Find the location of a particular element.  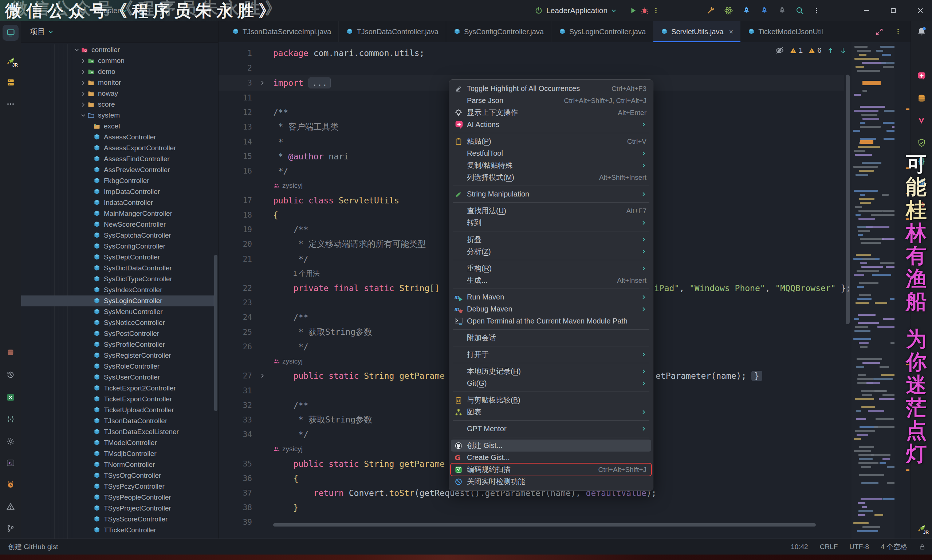

menu-item-2: 显示上下文操作Alt+Enter is located at coordinates (551, 112).